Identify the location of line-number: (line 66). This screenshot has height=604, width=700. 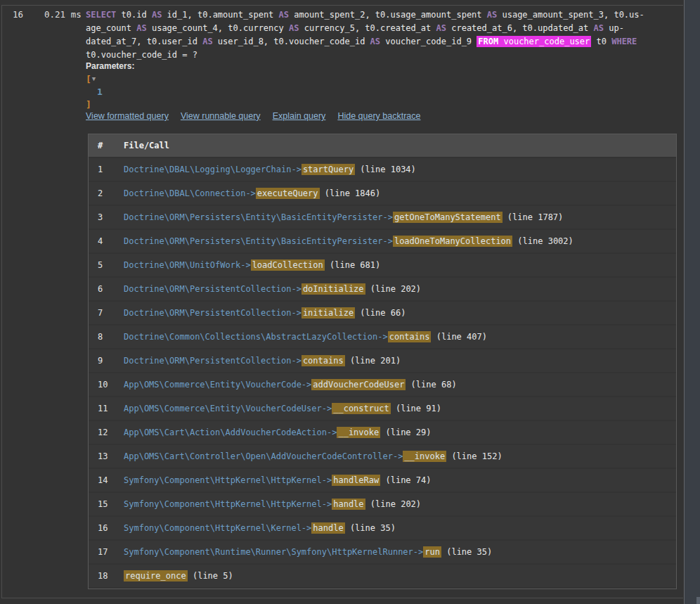
(380, 313).